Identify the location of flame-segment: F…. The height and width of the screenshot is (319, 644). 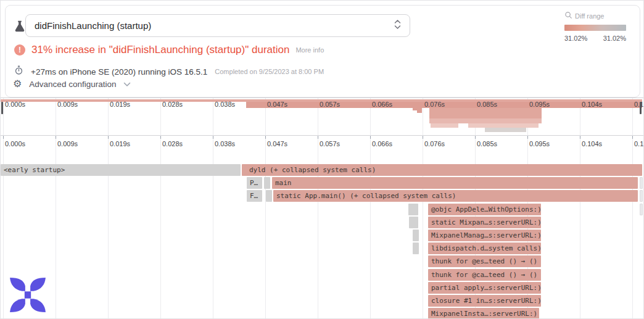
(254, 196).